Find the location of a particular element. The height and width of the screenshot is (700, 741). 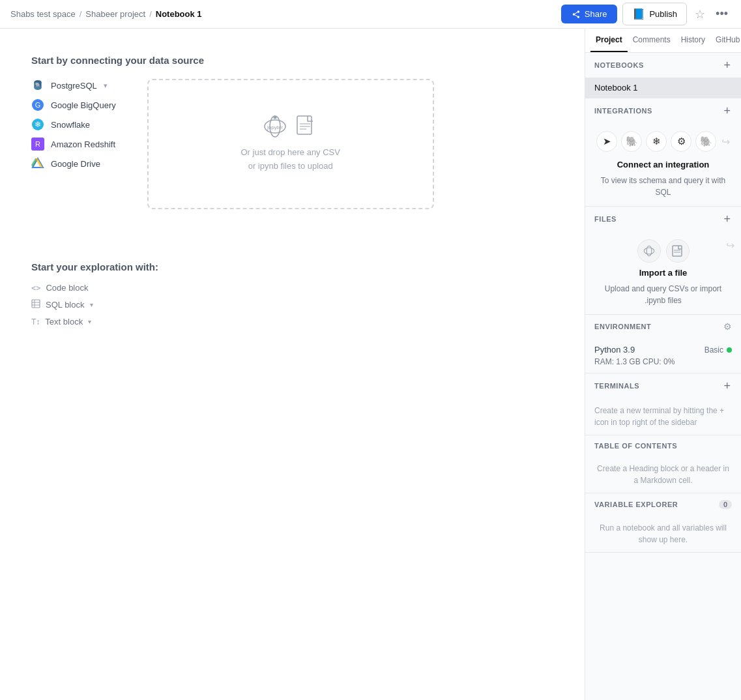

sql-block-label: SQL block is located at coordinates (65, 305).